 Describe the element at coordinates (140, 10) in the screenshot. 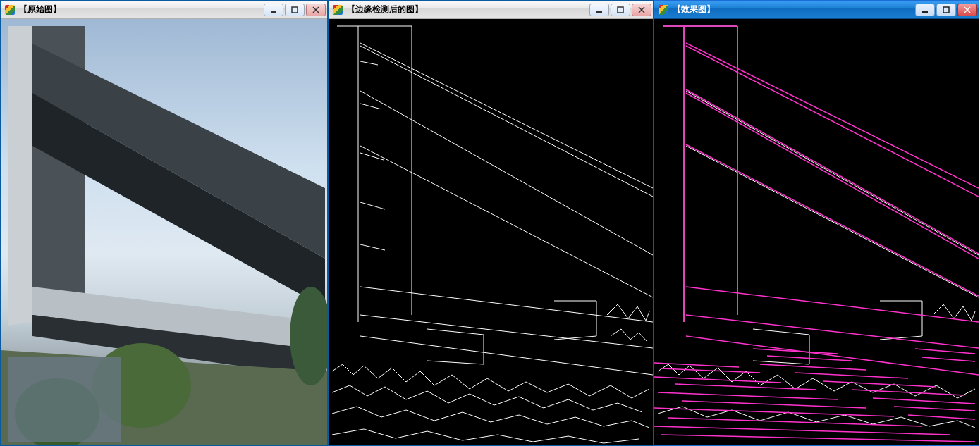

I see `window-title: 【原始图】` at that location.